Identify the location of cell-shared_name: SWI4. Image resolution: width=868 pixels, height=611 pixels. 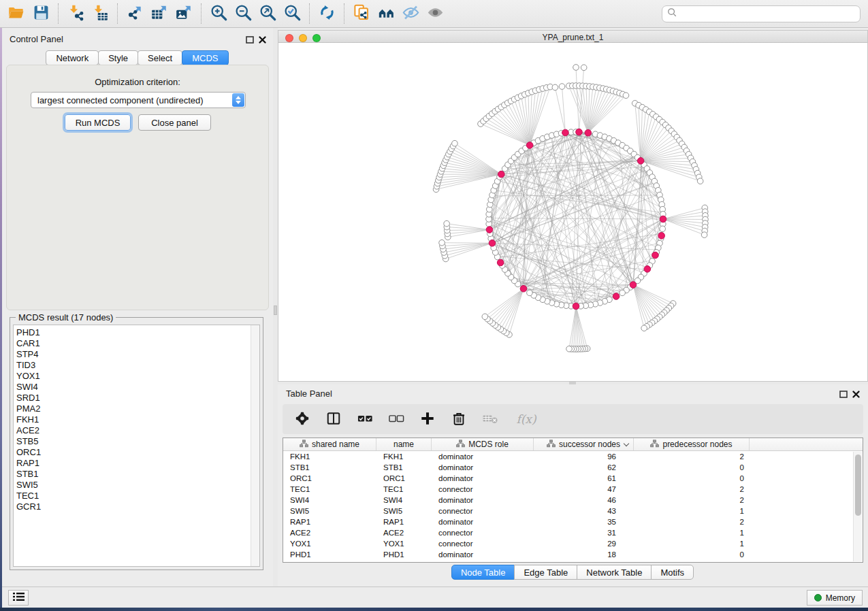
(329, 500).